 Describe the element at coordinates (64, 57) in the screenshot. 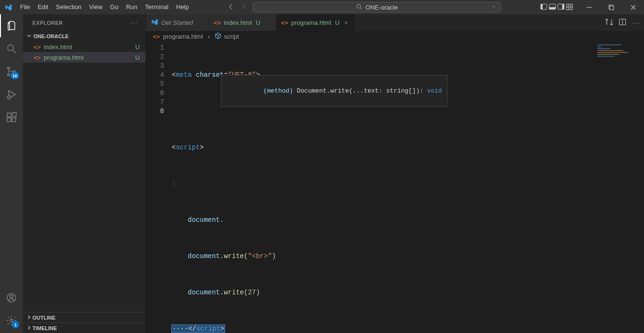

I see `file-name: programa.html` at that location.